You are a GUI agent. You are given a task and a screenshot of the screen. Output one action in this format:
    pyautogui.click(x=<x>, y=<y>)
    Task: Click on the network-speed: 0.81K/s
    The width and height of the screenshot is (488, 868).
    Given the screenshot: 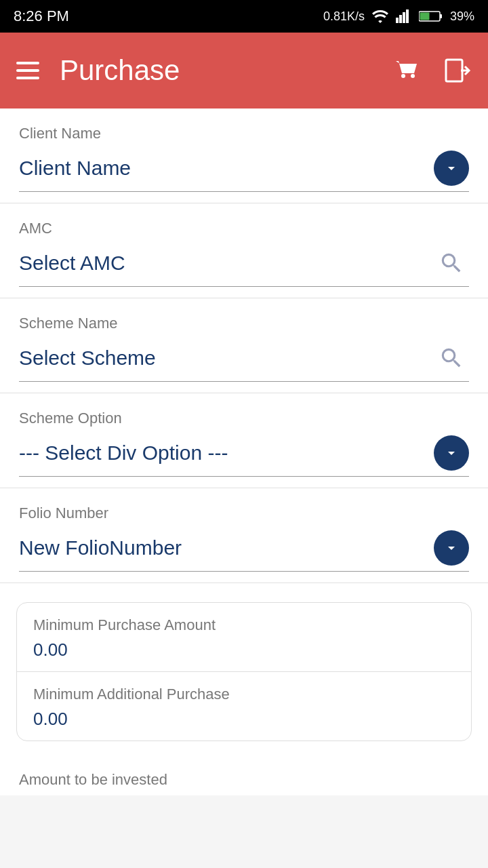 What is the action you would take?
    pyautogui.click(x=344, y=16)
    